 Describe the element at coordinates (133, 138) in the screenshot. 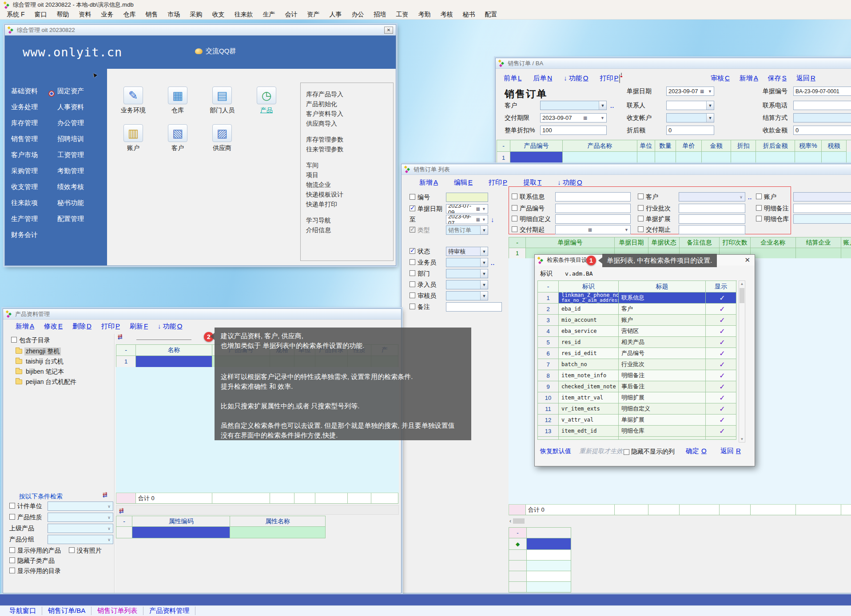

I see `account-icon: ▥ 账户` at that location.